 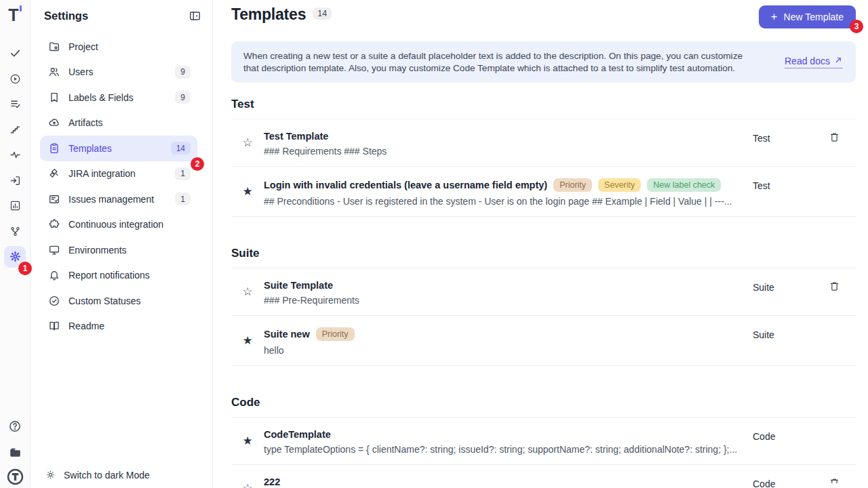 What do you see at coordinates (15, 130) in the screenshot?
I see `steps-icon` at bounding box center [15, 130].